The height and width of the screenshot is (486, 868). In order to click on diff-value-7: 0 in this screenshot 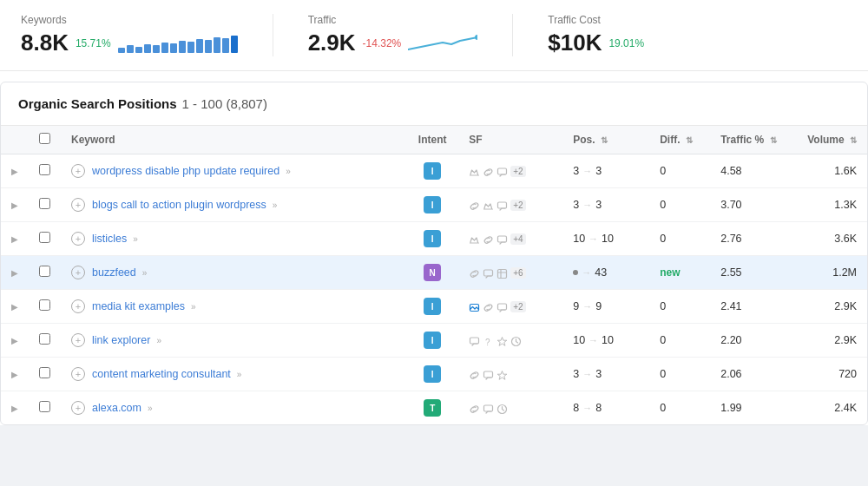, I will do `click(663, 408)`.